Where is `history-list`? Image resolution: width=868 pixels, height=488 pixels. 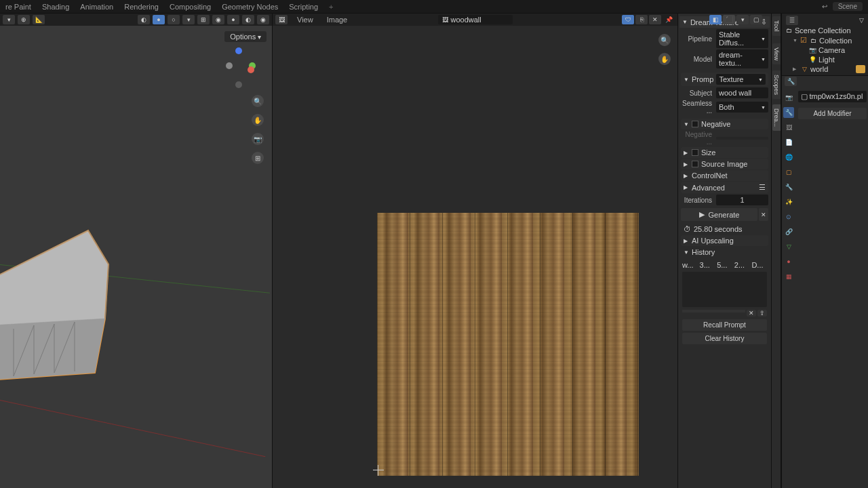
history-list is located at coordinates (724, 289).